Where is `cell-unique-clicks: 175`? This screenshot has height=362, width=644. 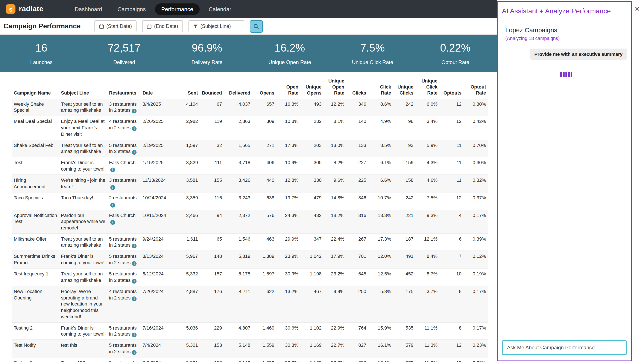 cell-unique-clicks: 175 is located at coordinates (404, 304).